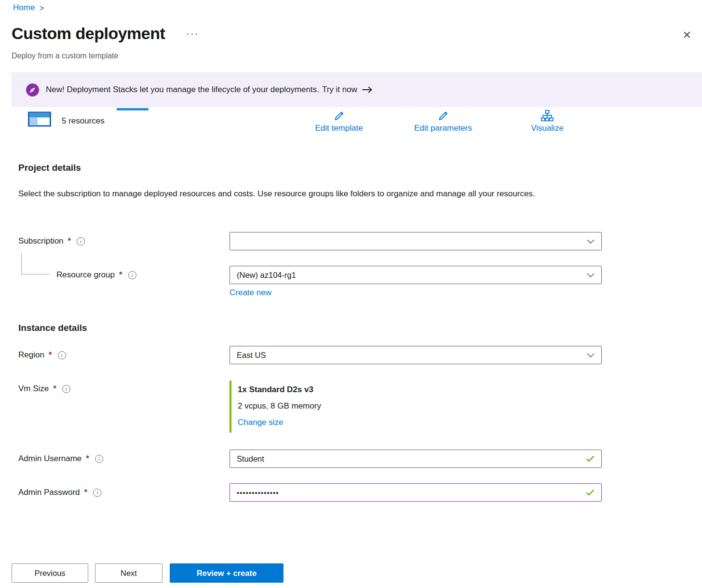 Image resolution: width=702 pixels, height=588 pixels. I want to click on create-new-link: Create new, so click(251, 293).